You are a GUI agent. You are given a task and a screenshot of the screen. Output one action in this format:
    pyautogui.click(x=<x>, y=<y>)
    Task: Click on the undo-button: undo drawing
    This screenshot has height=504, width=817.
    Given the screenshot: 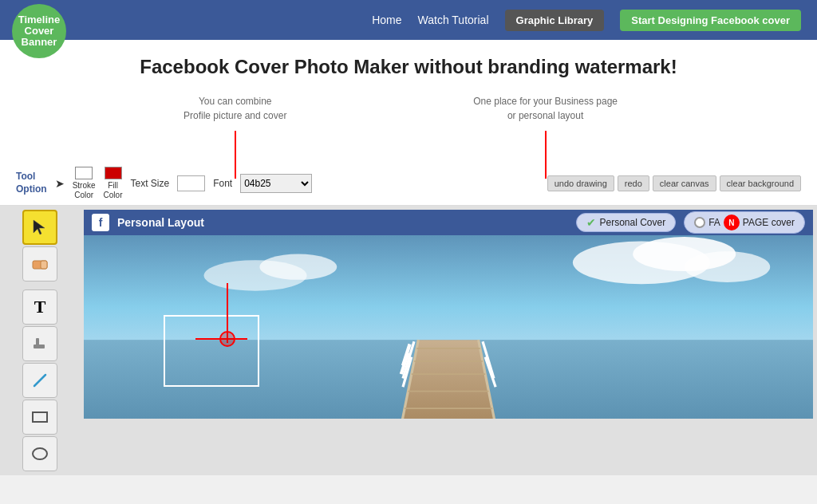 What is the action you would take?
    pyautogui.click(x=581, y=183)
    